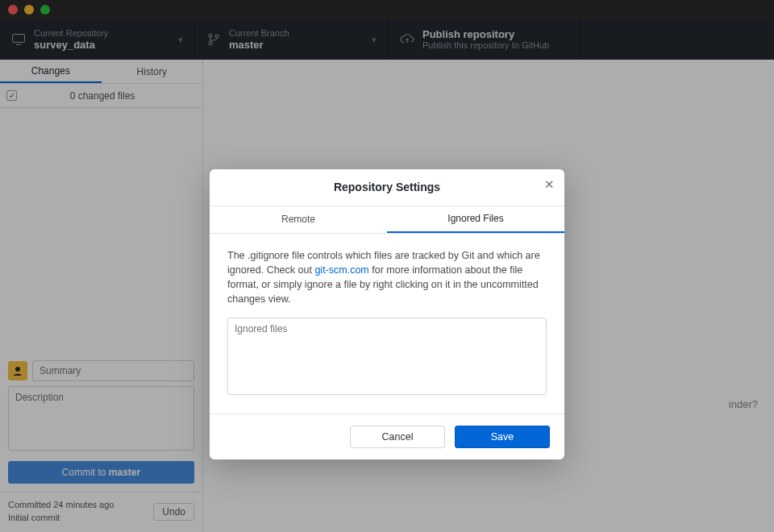  I want to click on tab-remote: Remote, so click(298, 219).